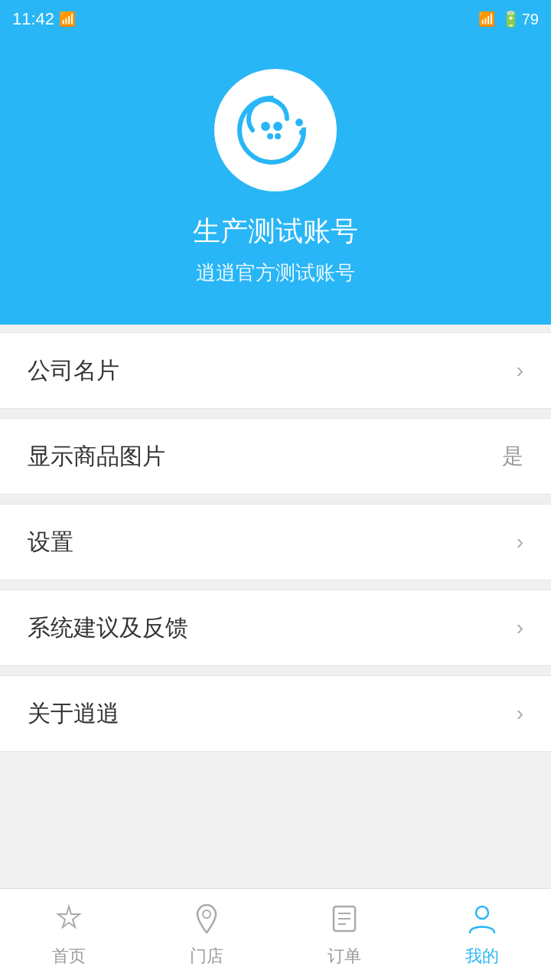  Describe the element at coordinates (73, 371) in the screenshot. I see `menu-item-label-business-card: 公司名片` at that location.